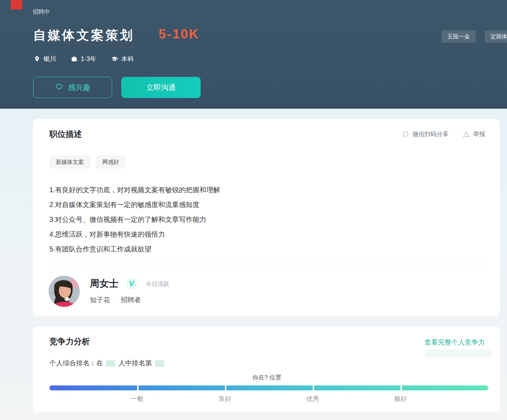 The height and width of the screenshot is (420, 507). What do you see at coordinates (41, 12) in the screenshot?
I see `recruiting-status: 招聘中` at bounding box center [41, 12].